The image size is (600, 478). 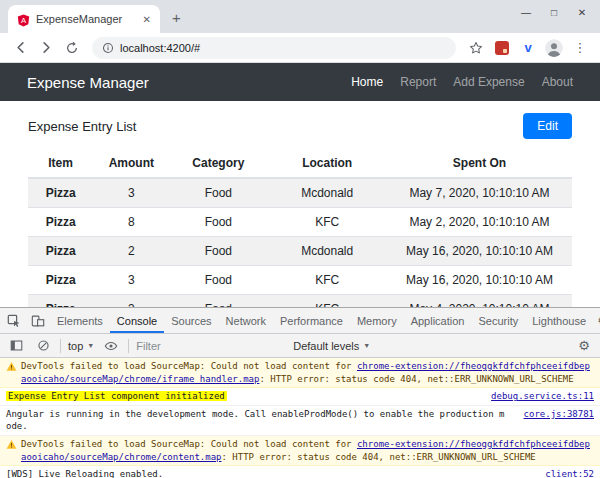 I want to click on source-link: core.js:38781, so click(x=559, y=414).